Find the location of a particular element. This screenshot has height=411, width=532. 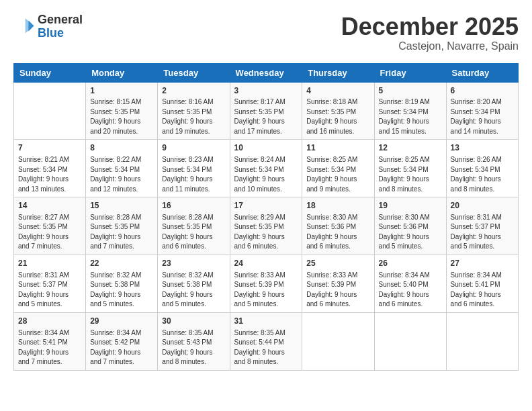

calendar-cell: 5Sunrise: 8:19 AM Sunset: 5:34 PM Daylig… is located at coordinates (410, 111).